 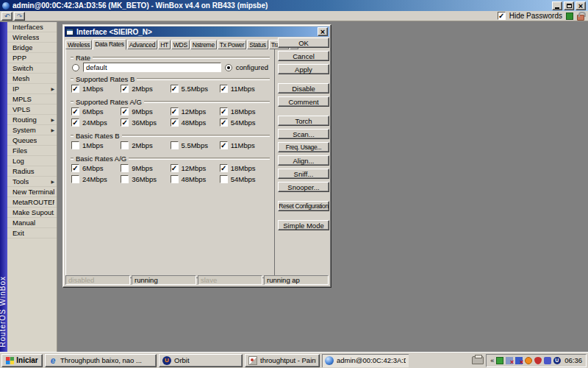 I want to click on tab-tx-power: Tx Power, so click(x=232, y=44).